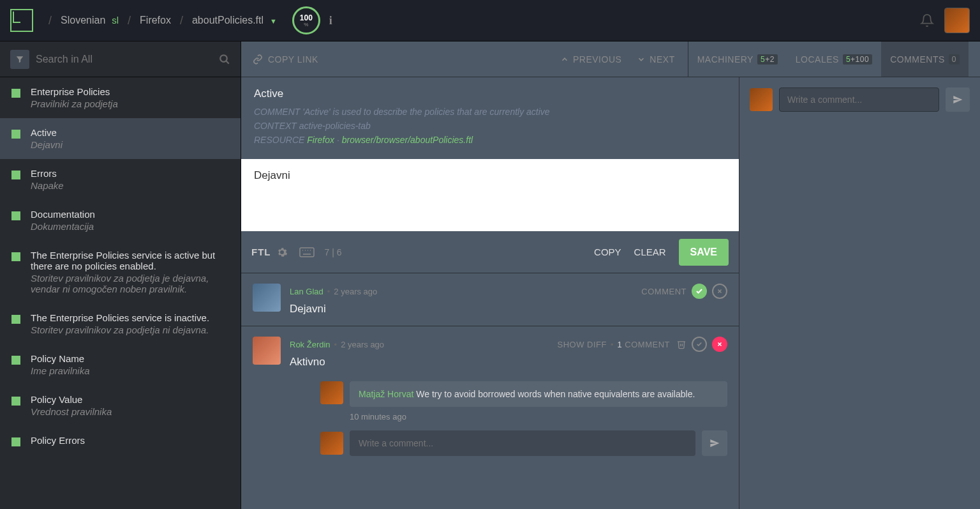 This screenshot has width=980, height=509. Describe the element at coordinates (130, 261) in the screenshot. I see `string-source: The Enterprise Policies service is activ…` at that location.